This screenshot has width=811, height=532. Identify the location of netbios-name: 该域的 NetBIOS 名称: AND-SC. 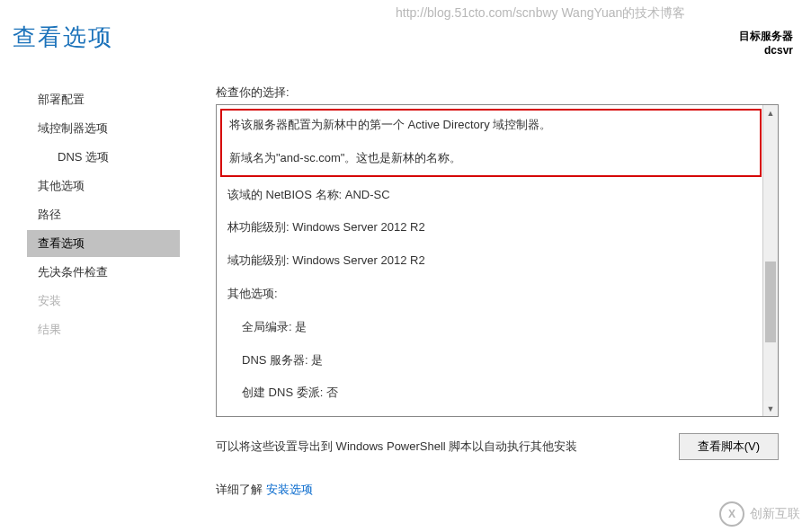
(487, 196).